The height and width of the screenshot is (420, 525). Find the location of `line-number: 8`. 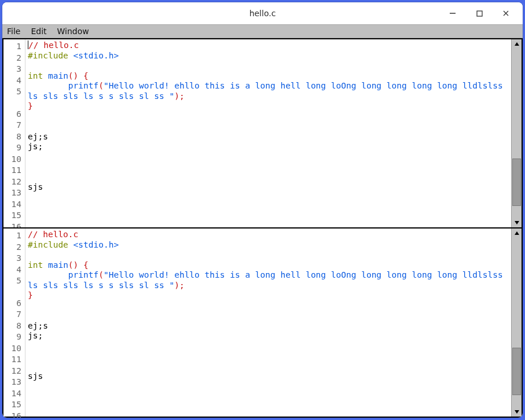

line-number: 8 is located at coordinates (14, 326).